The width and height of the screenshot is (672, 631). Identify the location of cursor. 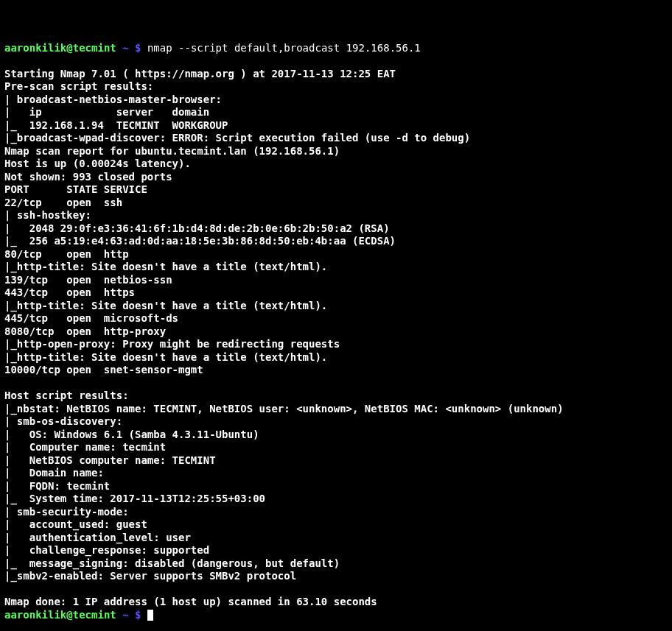
(150, 616).